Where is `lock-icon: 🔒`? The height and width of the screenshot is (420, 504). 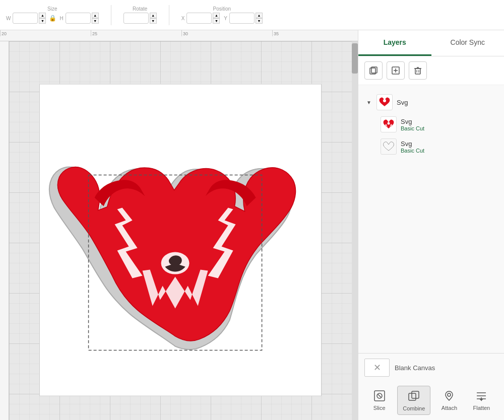
lock-icon: 🔒 is located at coordinates (52, 18).